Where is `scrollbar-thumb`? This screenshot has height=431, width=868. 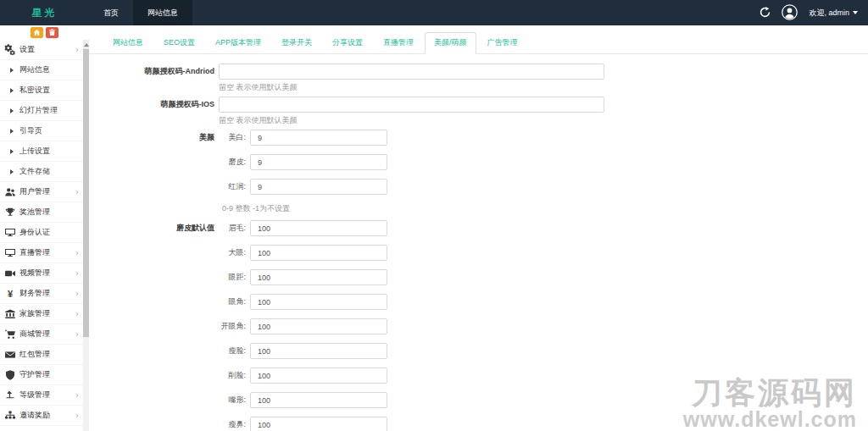
scrollbar-thumb is located at coordinates (86, 193).